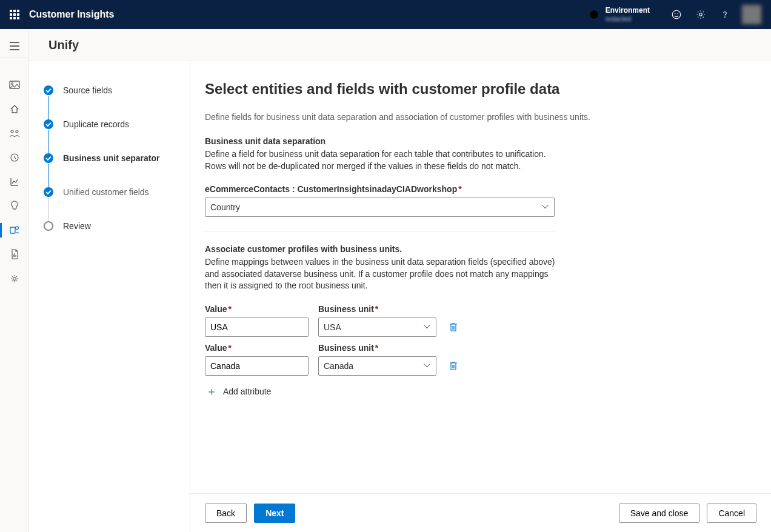 The width and height of the screenshot is (771, 532). I want to click on globe-icon, so click(594, 15).